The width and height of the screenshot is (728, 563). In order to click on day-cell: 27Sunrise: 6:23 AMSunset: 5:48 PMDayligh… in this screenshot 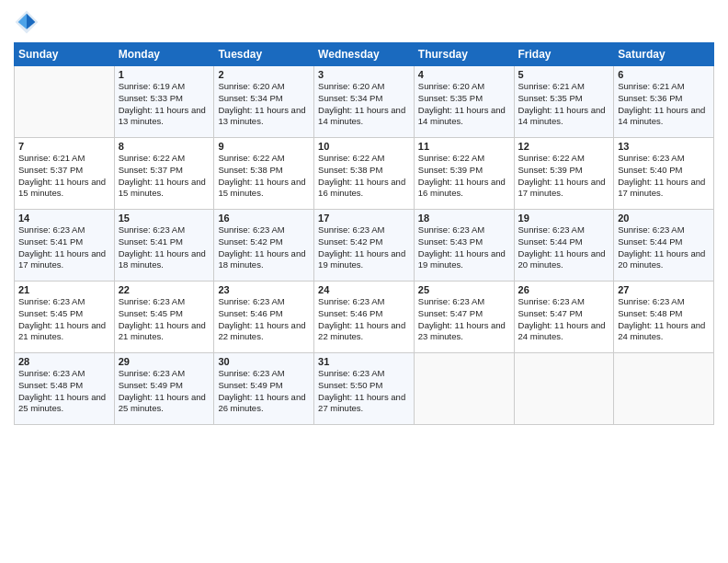, I will do `click(664, 317)`.